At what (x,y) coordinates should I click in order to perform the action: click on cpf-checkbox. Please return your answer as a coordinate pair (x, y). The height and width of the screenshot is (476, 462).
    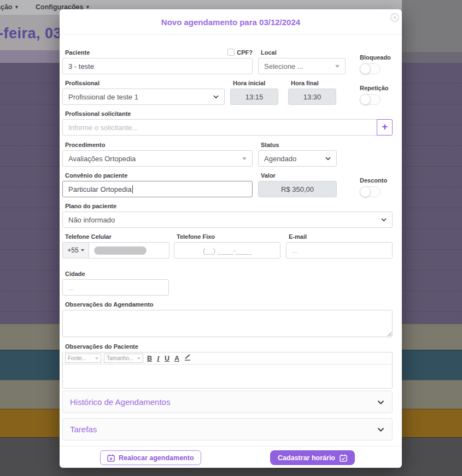
    Looking at the image, I should click on (231, 52).